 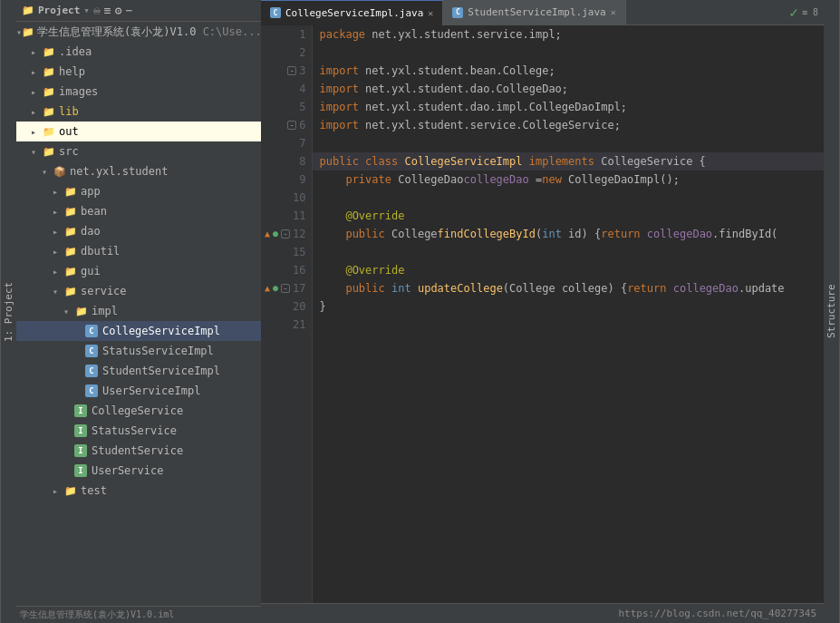 What do you see at coordinates (97, 11) in the screenshot?
I see `sync-icon: ♾` at bounding box center [97, 11].